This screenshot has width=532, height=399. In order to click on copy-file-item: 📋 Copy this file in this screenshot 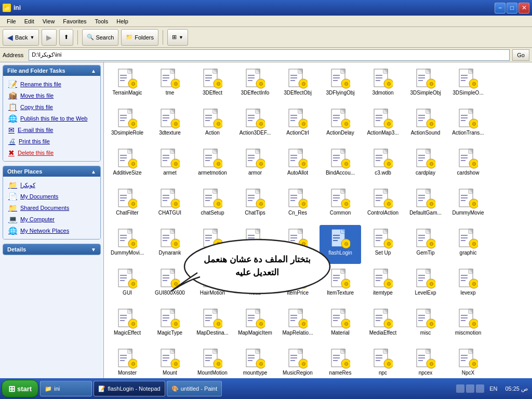, I will do `click(52, 107)`.